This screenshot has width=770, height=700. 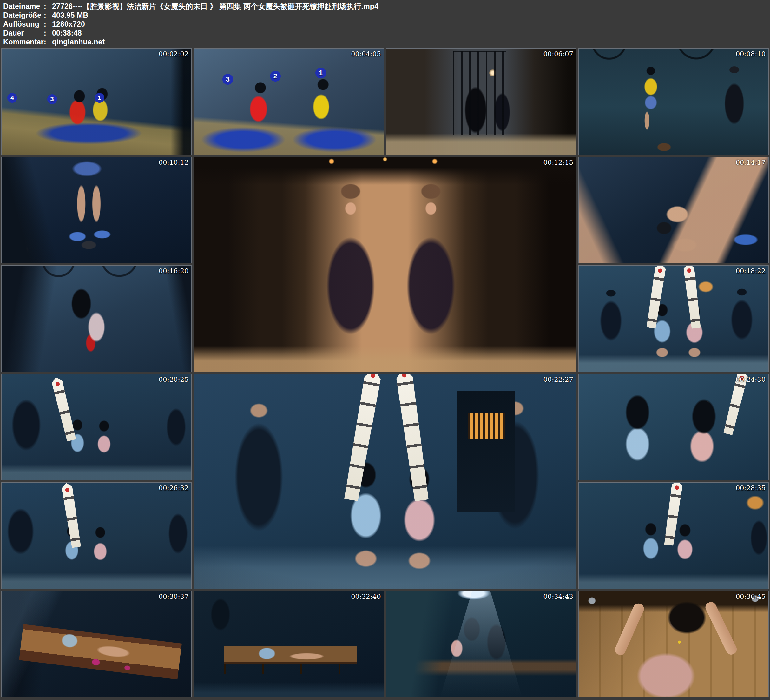 What do you see at coordinates (289, 102) in the screenshot?
I see `thumbnail-2: 3 2 1 00:04:05` at bounding box center [289, 102].